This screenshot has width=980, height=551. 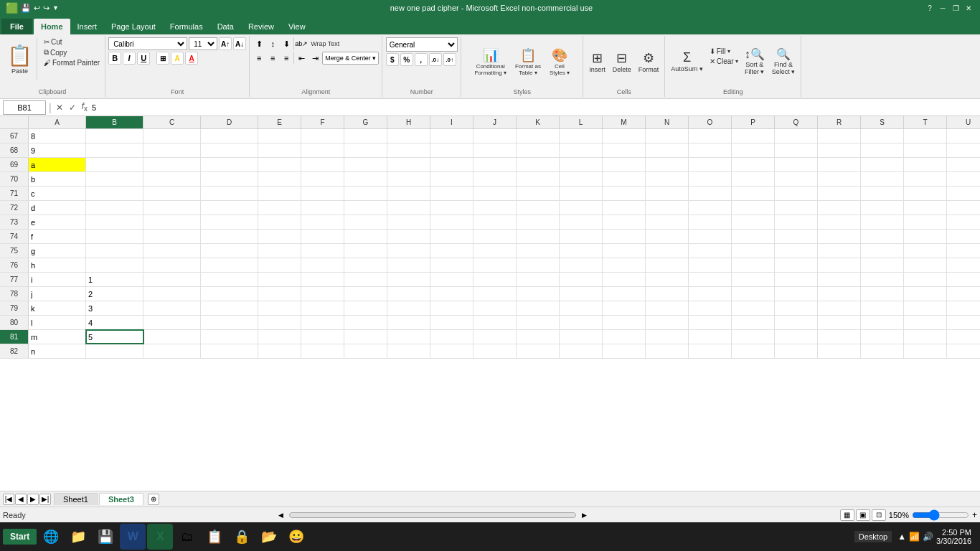 What do you see at coordinates (297, 27) in the screenshot?
I see `tab-view: View` at bounding box center [297, 27].